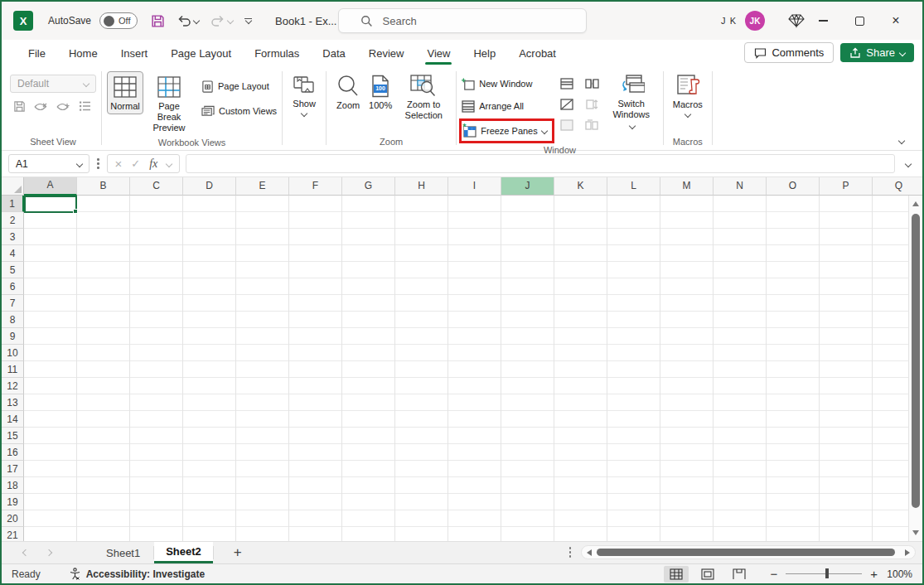 Image resolution: width=924 pixels, height=585 pixels. I want to click on row-header-14: 14, so click(13, 419).